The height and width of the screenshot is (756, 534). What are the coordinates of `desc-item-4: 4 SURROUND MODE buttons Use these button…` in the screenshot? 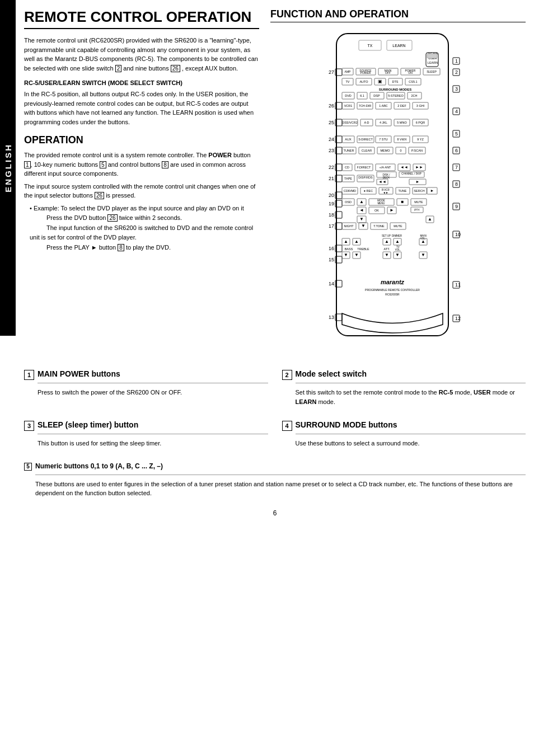 It's located at (404, 434).